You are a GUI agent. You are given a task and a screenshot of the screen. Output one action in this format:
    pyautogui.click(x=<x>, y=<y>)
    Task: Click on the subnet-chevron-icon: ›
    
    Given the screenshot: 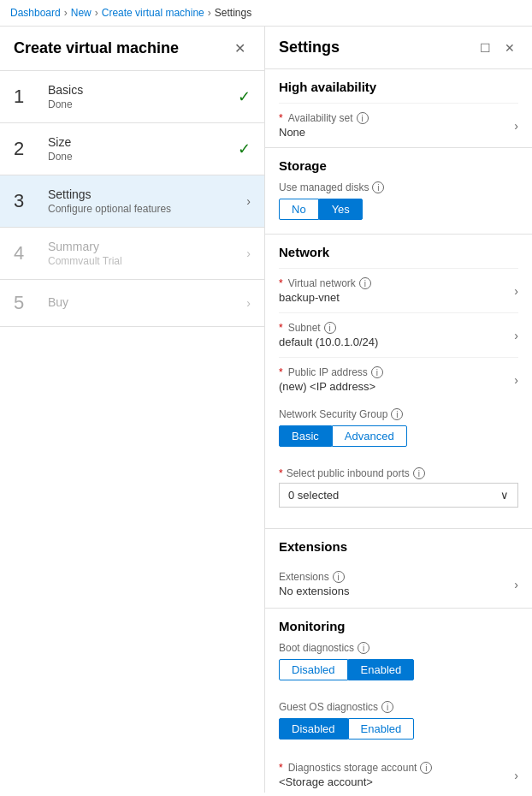 What is the action you would take?
    pyautogui.click(x=517, y=336)
    